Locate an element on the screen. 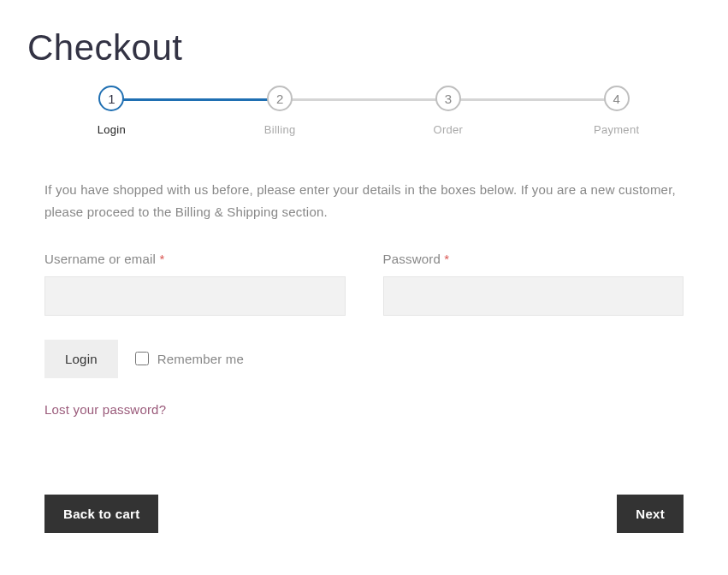 Image resolution: width=728 pixels, height=575 pixels. username-label: Username or email * is located at coordinates (195, 258).